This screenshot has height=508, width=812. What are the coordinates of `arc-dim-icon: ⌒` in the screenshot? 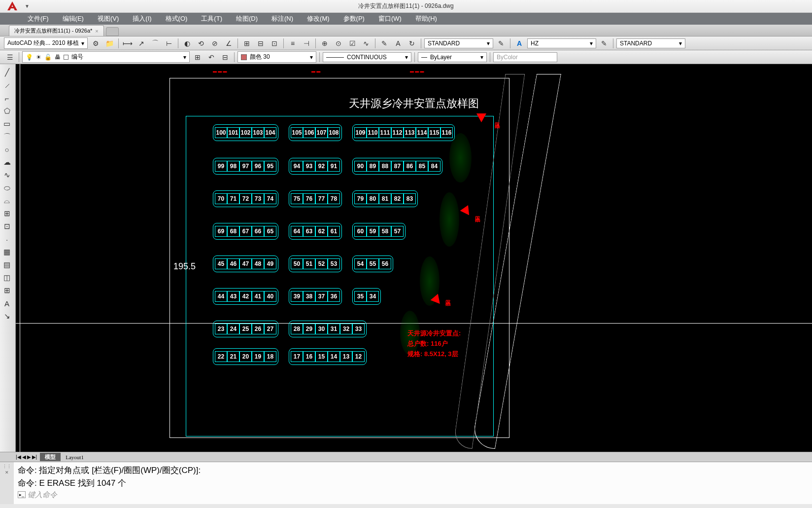 It's located at (155, 43).